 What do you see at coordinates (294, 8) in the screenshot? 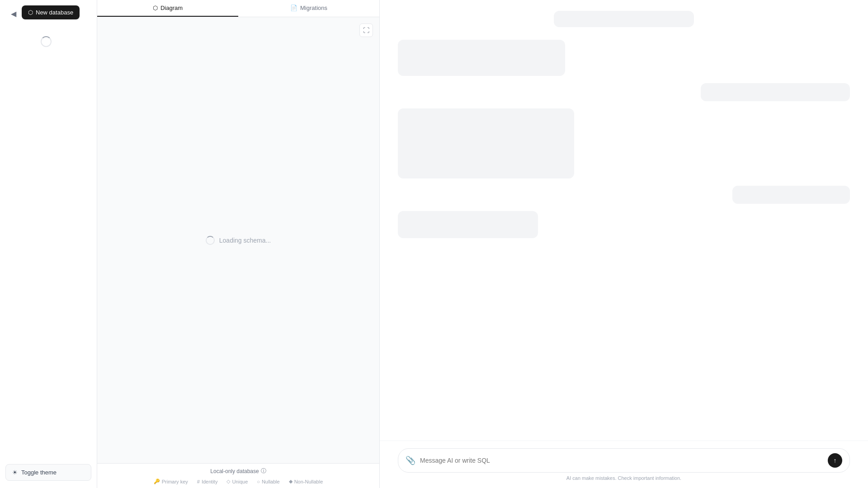
I see `migrations-tab-icon: 📄` at bounding box center [294, 8].